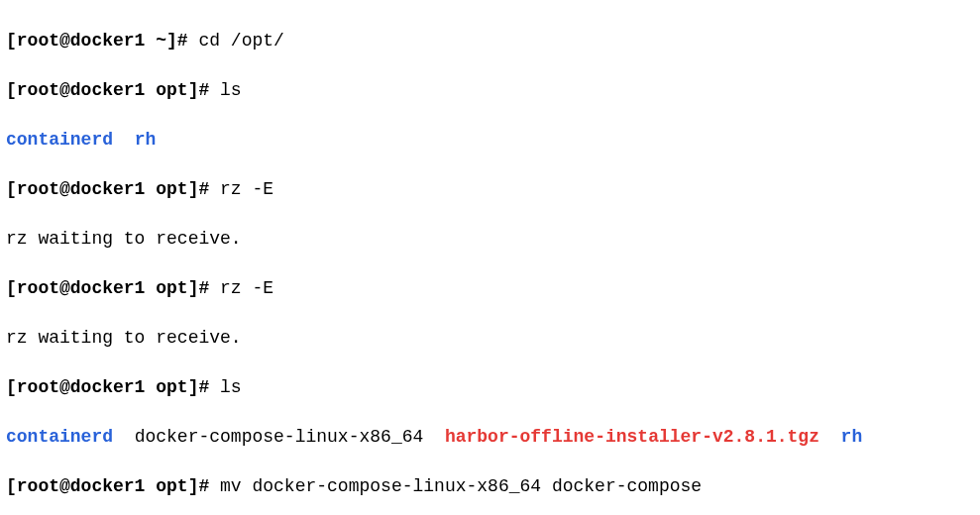 The width and height of the screenshot is (980, 515). What do you see at coordinates (461, 486) in the screenshot?
I see `command-text: mv docker-compose-linux-x86_64 docker-co…` at bounding box center [461, 486].